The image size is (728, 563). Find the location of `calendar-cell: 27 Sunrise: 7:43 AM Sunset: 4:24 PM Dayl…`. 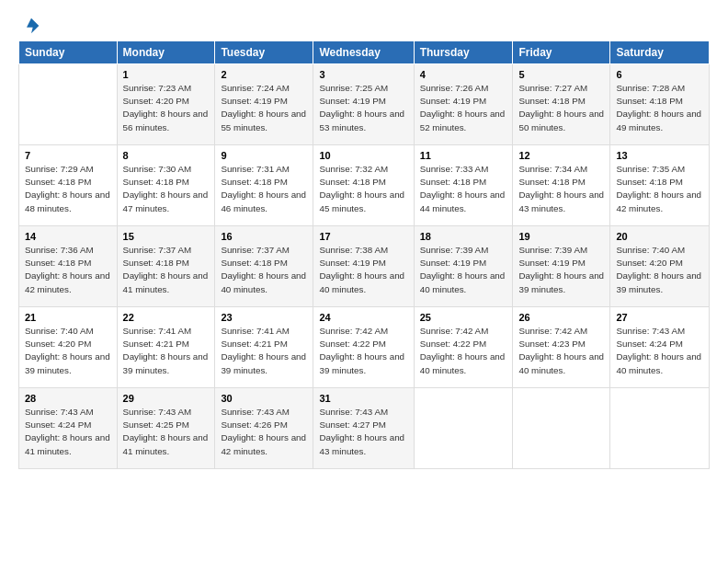

calendar-cell: 27 Sunrise: 7:43 AM Sunset: 4:24 PM Dayl… is located at coordinates (660, 348).